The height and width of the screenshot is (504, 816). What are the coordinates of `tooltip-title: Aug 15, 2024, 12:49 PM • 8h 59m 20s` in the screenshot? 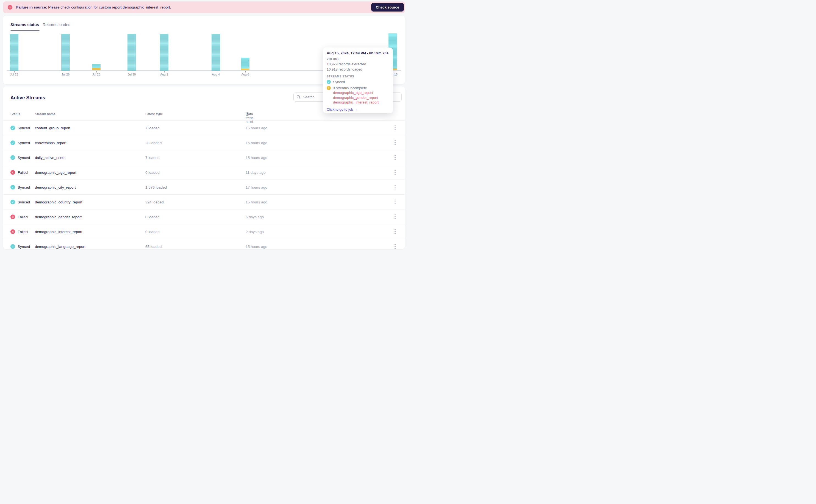 It's located at (358, 53).